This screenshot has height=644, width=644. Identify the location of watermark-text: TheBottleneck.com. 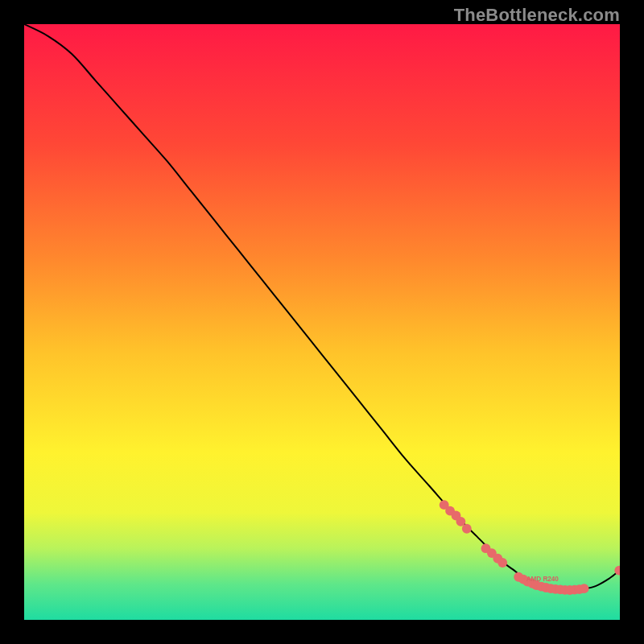
(537, 15).